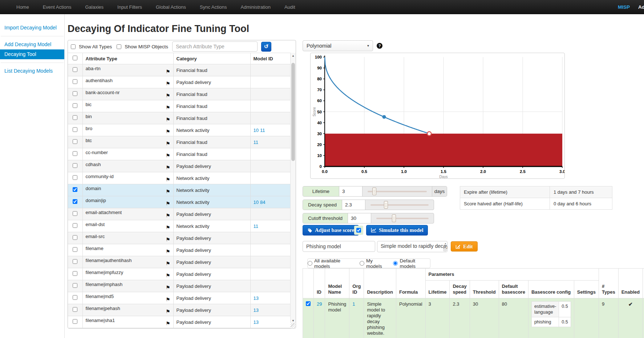 This screenshot has width=644, height=338. Describe the element at coordinates (290, 7) in the screenshot. I see `nav-item: Audit` at that location.